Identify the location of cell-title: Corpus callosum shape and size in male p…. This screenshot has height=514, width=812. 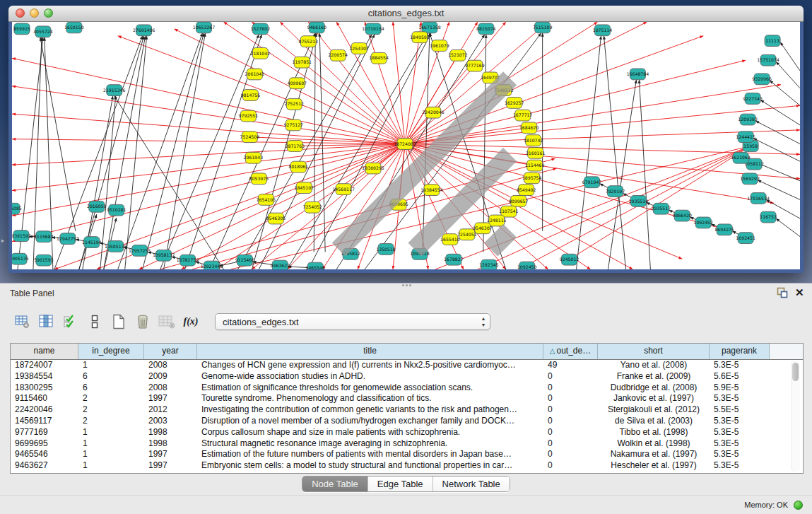
(370, 433).